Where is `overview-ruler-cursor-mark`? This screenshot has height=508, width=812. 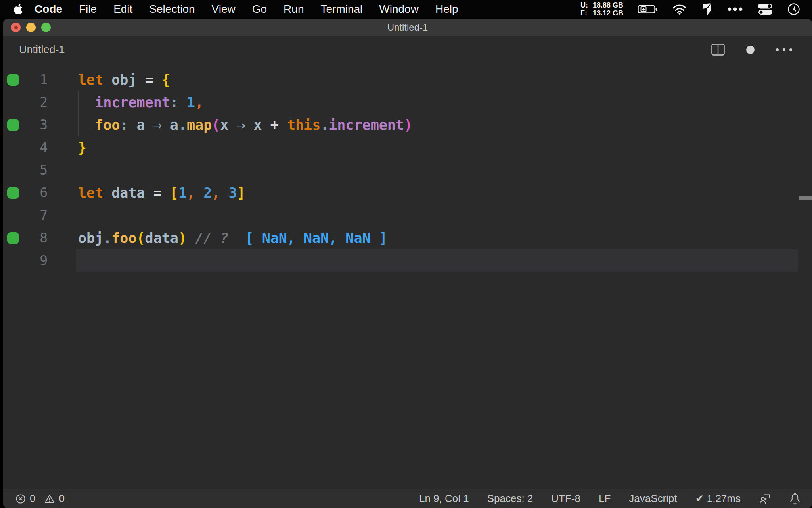
overview-ruler-cursor-mark is located at coordinates (806, 198).